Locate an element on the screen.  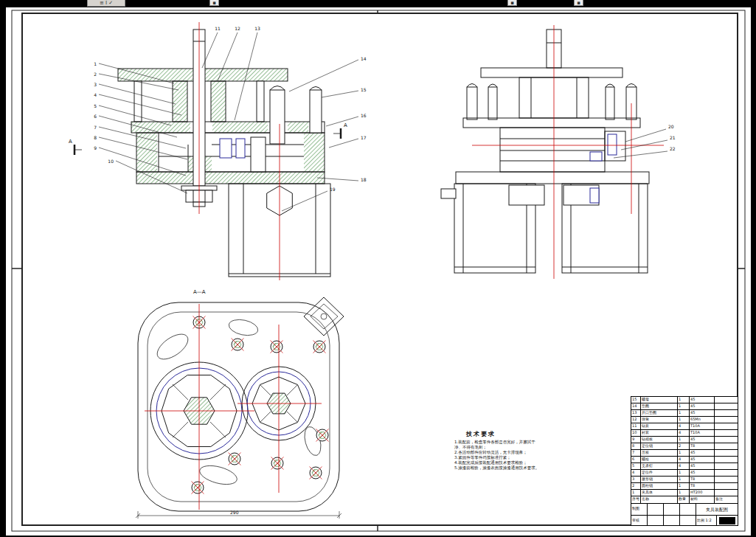
parts-list-rows: 15 螺母 1 45 14 垫圈 1 45 13 开口垫圈 is located at coordinates (684, 447).